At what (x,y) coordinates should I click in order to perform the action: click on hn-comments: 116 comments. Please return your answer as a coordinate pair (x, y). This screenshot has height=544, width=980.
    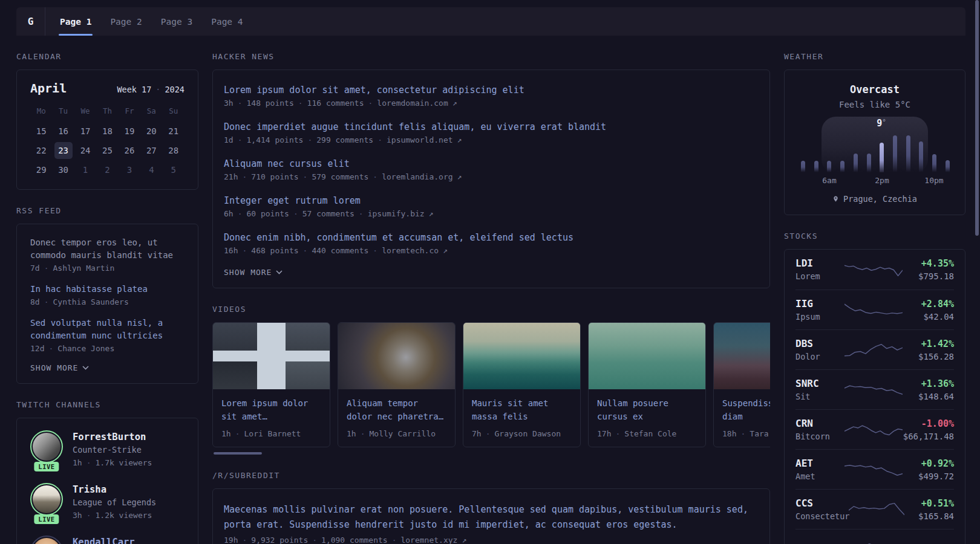
    Looking at the image, I should click on (336, 103).